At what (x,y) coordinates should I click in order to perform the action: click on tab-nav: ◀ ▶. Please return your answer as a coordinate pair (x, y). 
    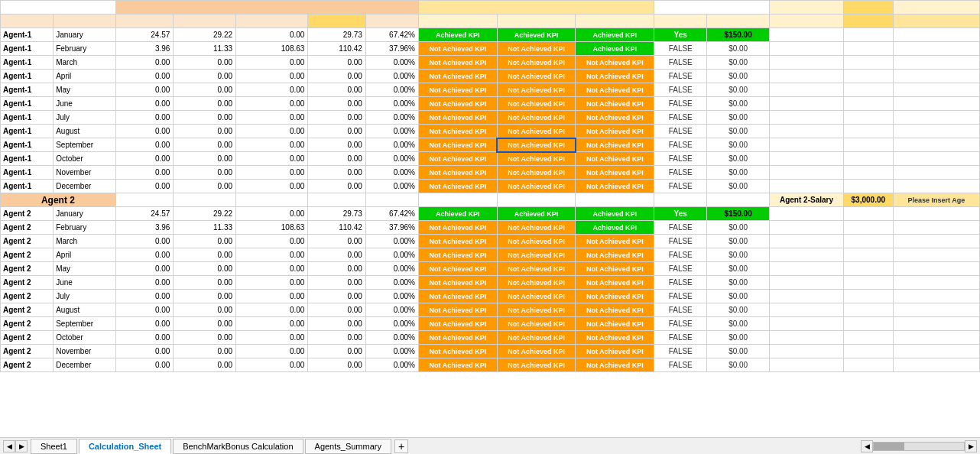
    Looking at the image, I should click on (15, 446).